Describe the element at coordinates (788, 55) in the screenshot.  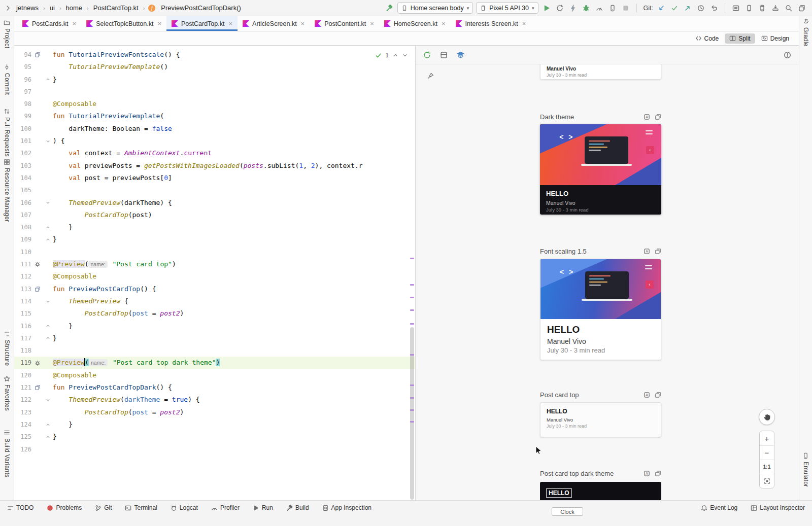
I see `issues-icon` at that location.